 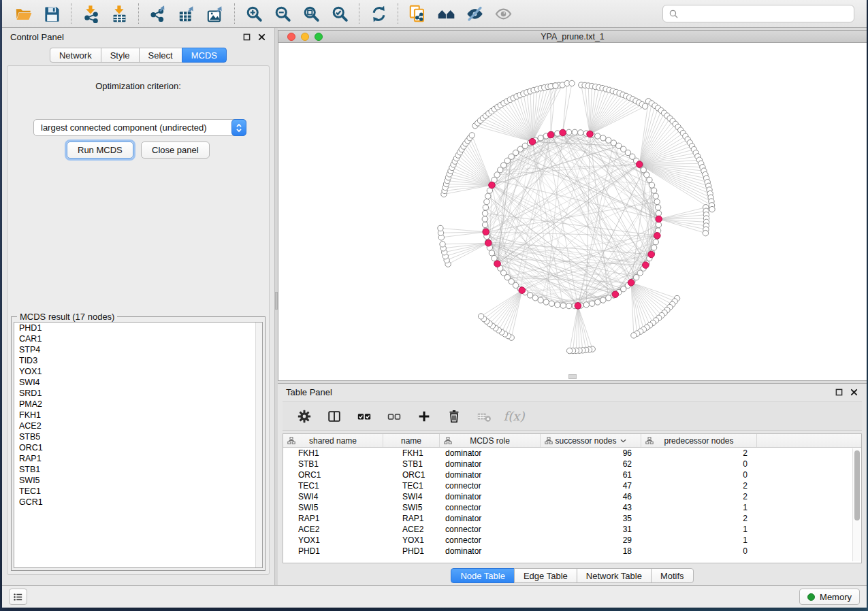 I want to click on list-item: STB1, so click(x=138, y=469).